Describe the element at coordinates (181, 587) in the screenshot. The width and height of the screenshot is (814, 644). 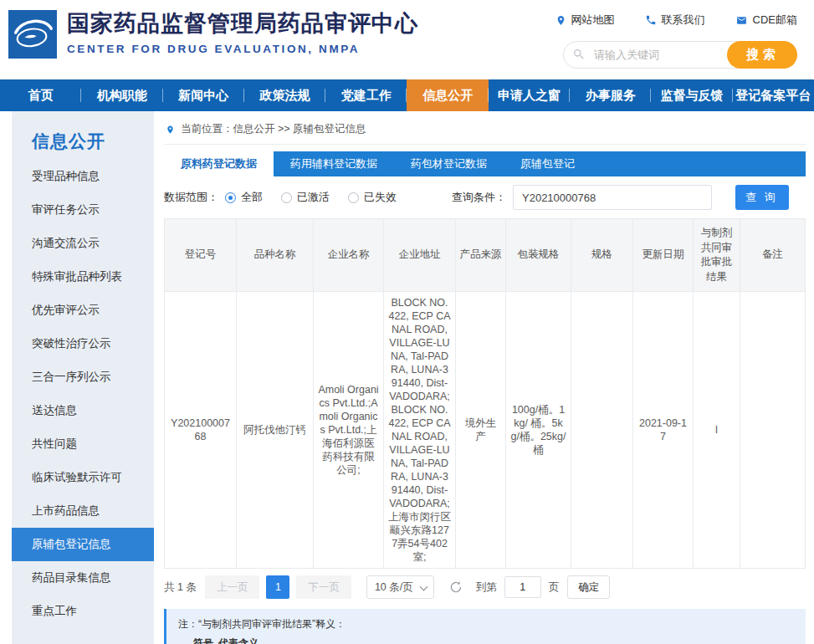
I see `pagination-total: 共 1 条` at that location.